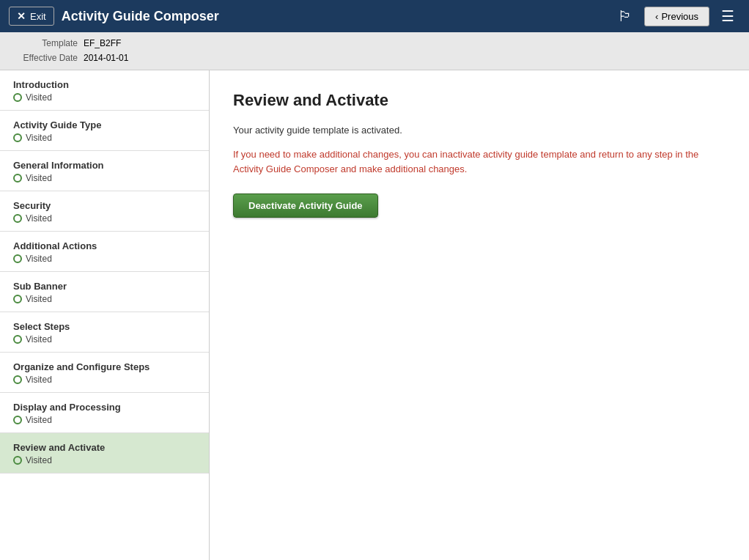 This screenshot has height=560, width=749. I want to click on visited-label-additional-actions: Visited, so click(39, 259).